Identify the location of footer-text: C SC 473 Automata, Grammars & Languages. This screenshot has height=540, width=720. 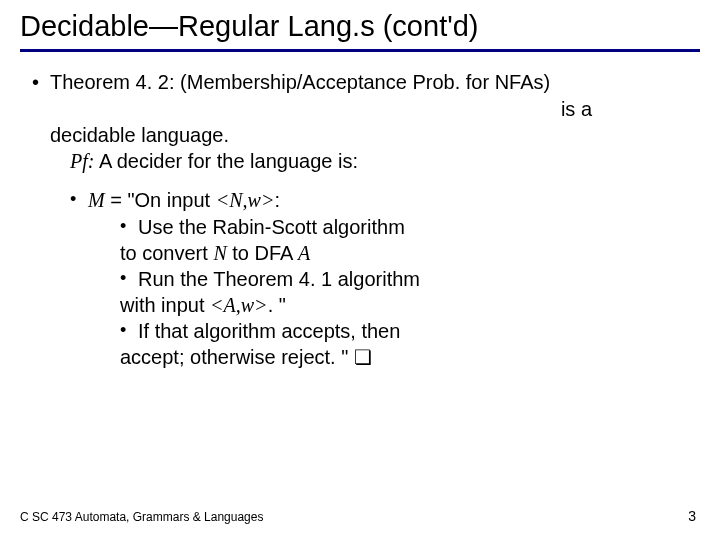
(142, 517).